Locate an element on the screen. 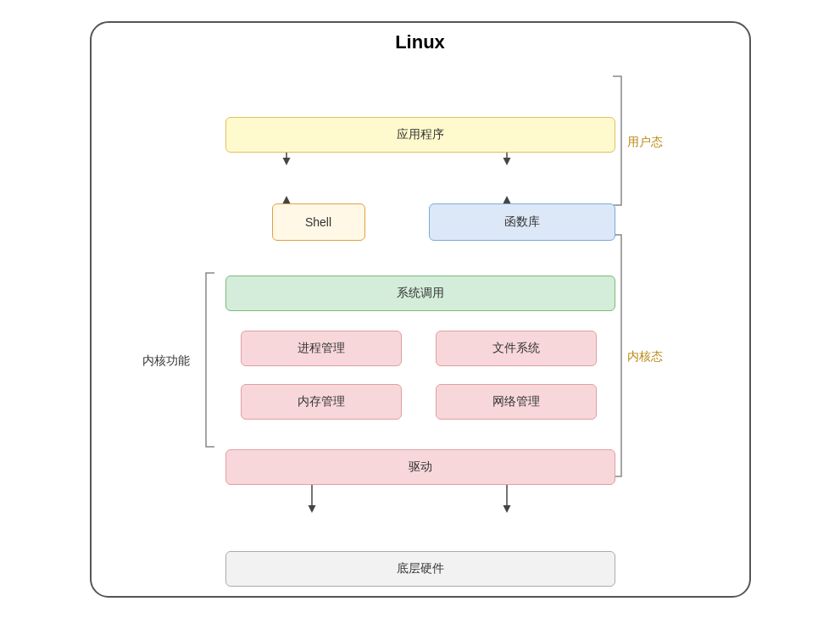 The height and width of the screenshot is (618, 840). diagram-title: Linux is located at coordinates (420, 42).